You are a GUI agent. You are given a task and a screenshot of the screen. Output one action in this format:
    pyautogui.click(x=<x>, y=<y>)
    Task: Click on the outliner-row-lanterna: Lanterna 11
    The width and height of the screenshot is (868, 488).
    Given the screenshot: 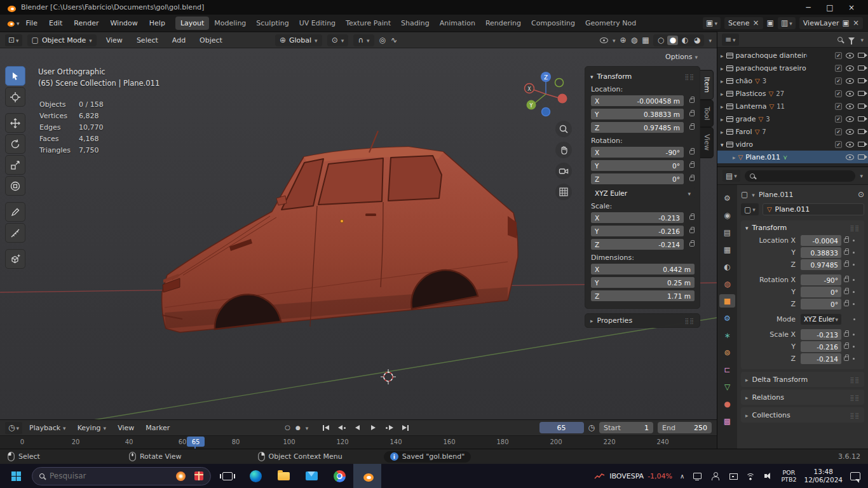 What is the action you would take?
    pyautogui.click(x=793, y=106)
    